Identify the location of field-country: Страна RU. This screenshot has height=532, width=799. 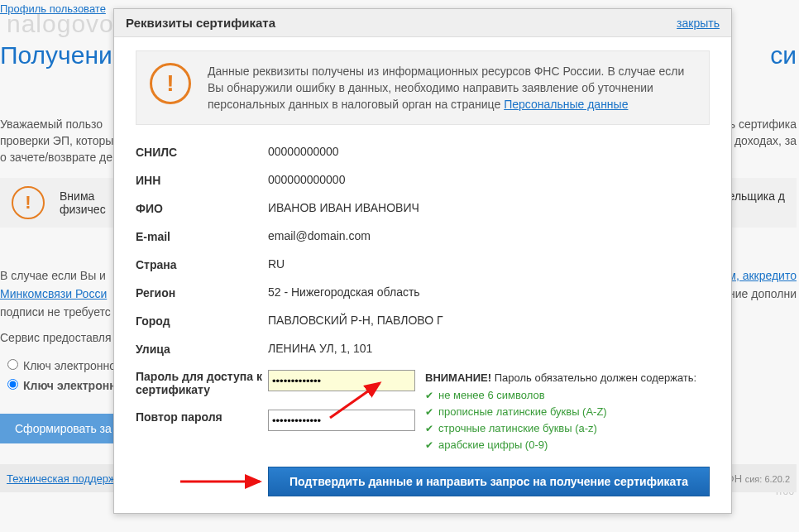
(423, 265).